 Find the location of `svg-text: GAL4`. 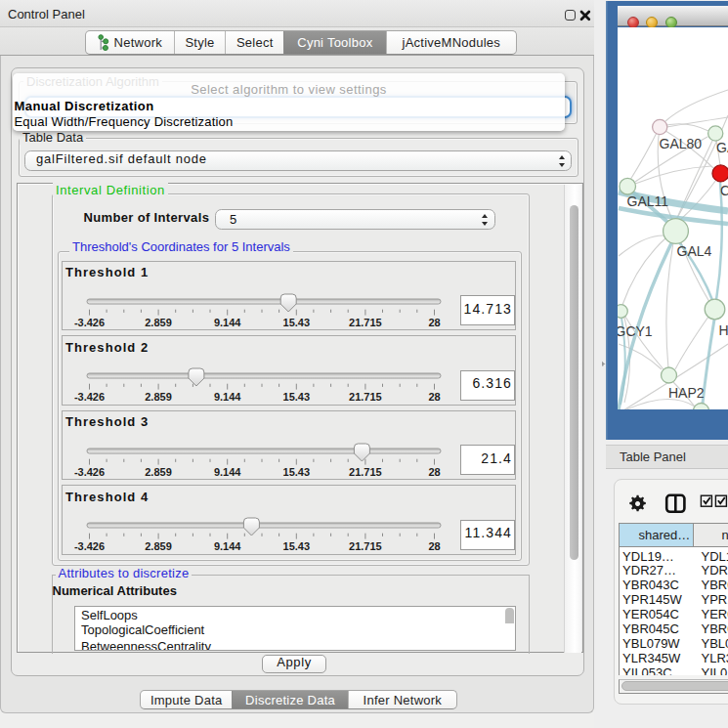

svg-text: GAL4 is located at coordinates (695, 251).